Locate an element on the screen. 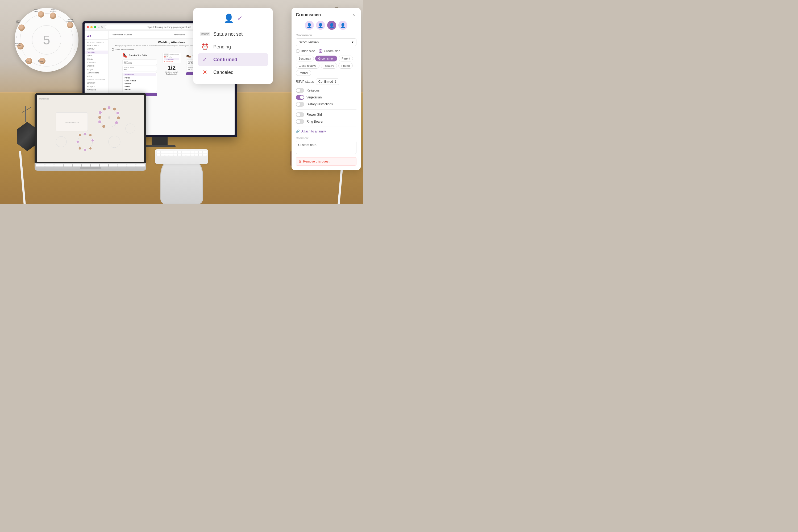  rsvp-mini-pending: ⏰Pending is located at coordinates (172, 57).